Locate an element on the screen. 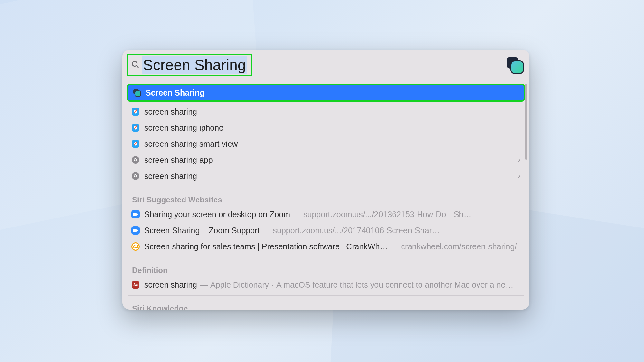 The image size is (644, 362). result-website: Screen Sharing – Zoom Support — support.… is located at coordinates (326, 230).